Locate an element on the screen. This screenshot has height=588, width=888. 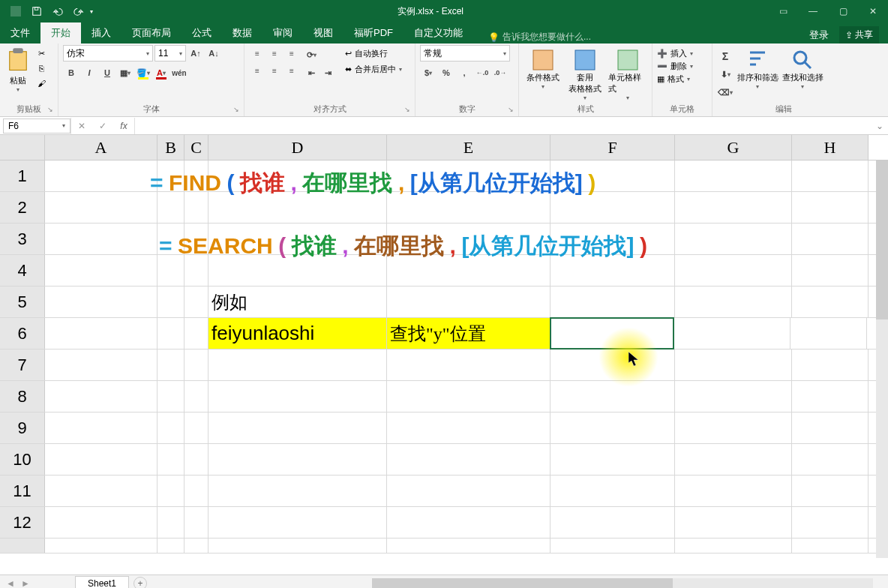
merge-center-button: ⬌合并后居中▾ is located at coordinates (374, 69).